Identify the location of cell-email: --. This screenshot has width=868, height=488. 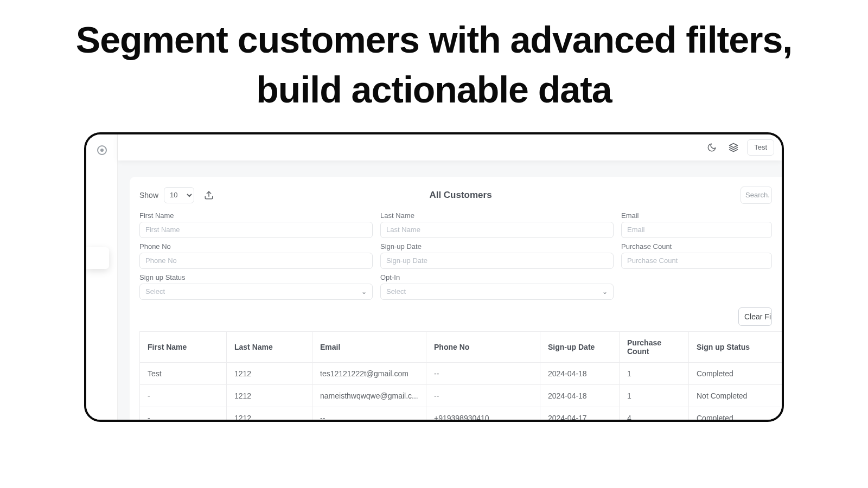
(369, 414).